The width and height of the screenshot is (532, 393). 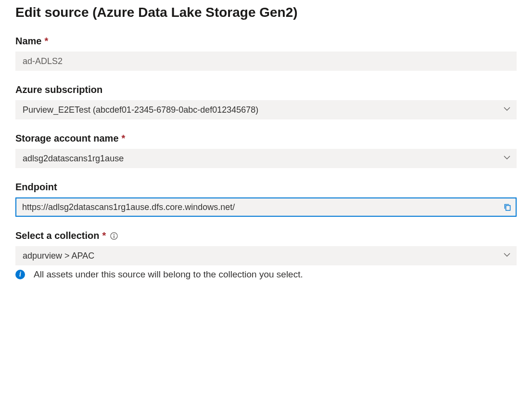 I want to click on collection-value: adpurview > APAC, so click(x=59, y=256).